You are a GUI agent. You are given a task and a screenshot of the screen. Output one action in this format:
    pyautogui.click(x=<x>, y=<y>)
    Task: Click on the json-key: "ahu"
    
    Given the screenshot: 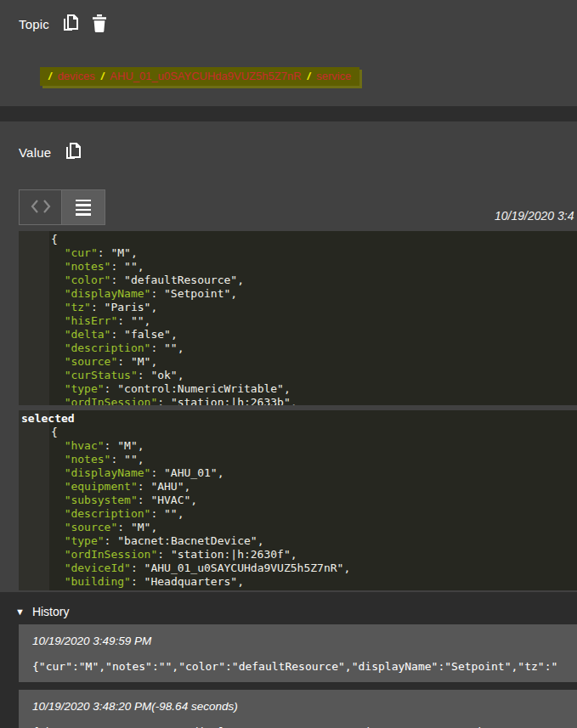 What is the action you would take?
    pyautogui.click(x=82, y=590)
    